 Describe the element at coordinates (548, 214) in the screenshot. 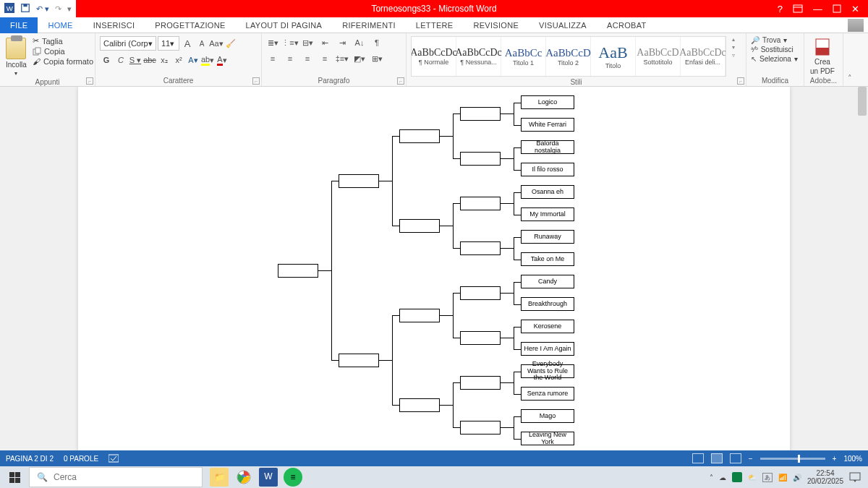

I see `bracket-leaf-5: My Immortal` at that location.